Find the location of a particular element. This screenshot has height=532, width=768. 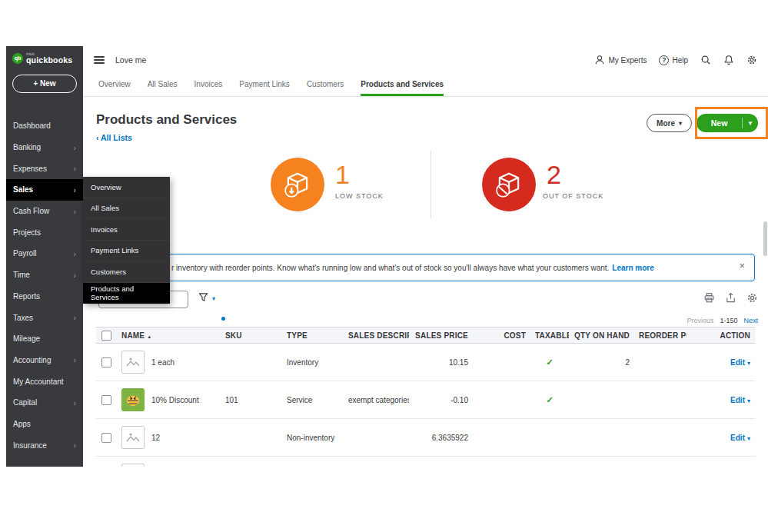

settings-gear-icon is located at coordinates (752, 60).